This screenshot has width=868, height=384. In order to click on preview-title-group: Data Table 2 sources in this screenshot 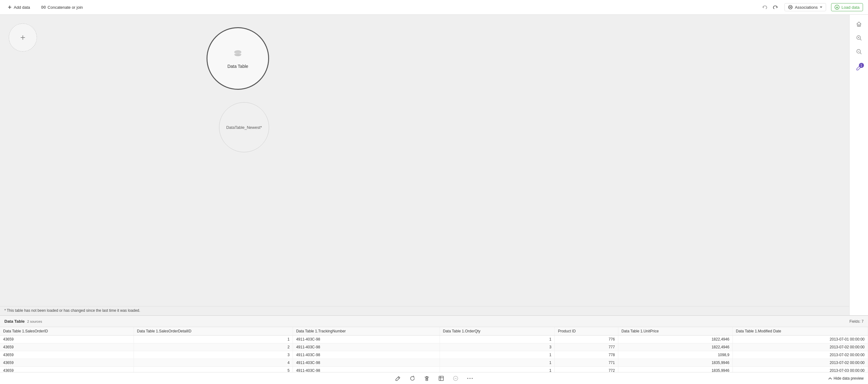, I will do `click(23, 321)`.